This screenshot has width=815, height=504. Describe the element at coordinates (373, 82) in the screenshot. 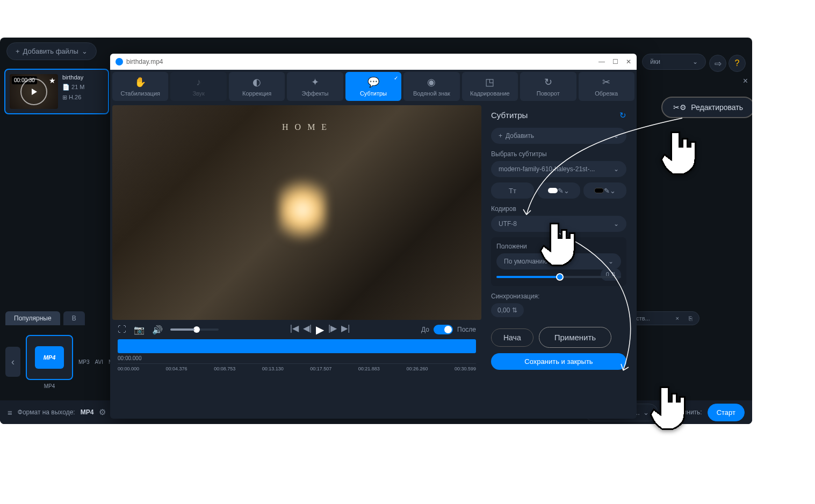

I see `speech-icon: 💬` at that location.